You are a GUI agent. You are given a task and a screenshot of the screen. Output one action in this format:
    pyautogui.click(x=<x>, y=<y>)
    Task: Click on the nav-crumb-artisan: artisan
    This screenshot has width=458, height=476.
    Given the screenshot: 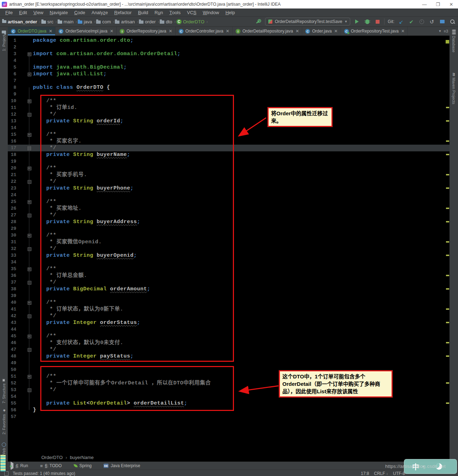 What is the action you would take?
    pyautogui.click(x=125, y=22)
    